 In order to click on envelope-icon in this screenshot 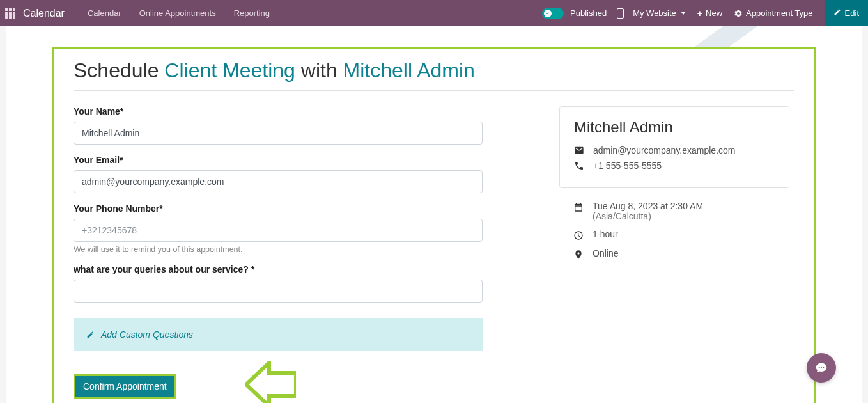, I will do `click(579, 150)`.